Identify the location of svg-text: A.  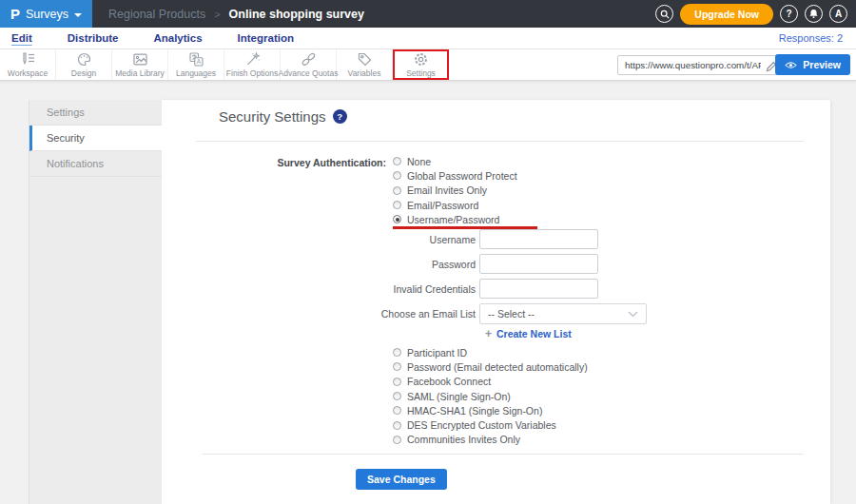
(198, 61).